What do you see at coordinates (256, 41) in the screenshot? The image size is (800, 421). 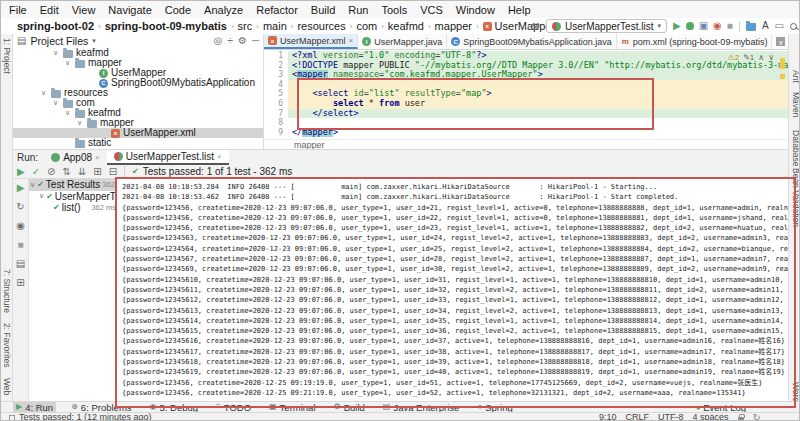 I see `hide-icon: ─` at bounding box center [256, 41].